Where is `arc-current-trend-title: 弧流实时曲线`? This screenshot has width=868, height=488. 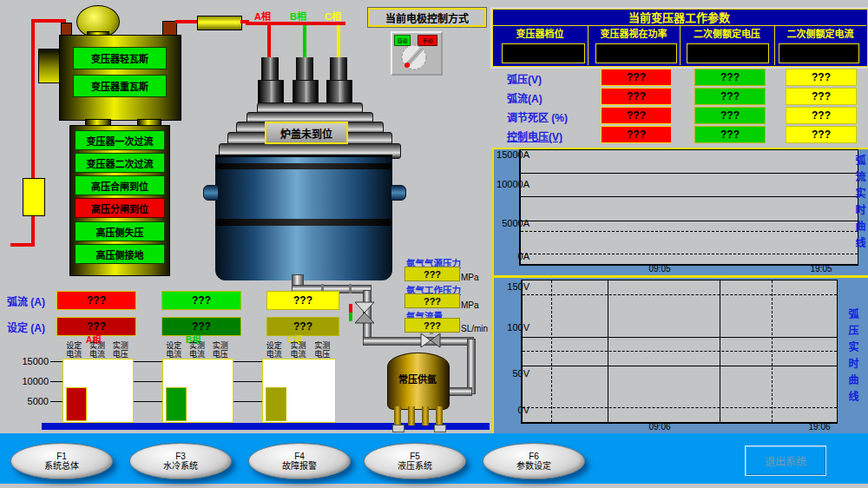 arc-current-trend-title: 弧流实时曲线 is located at coordinates (859, 204).